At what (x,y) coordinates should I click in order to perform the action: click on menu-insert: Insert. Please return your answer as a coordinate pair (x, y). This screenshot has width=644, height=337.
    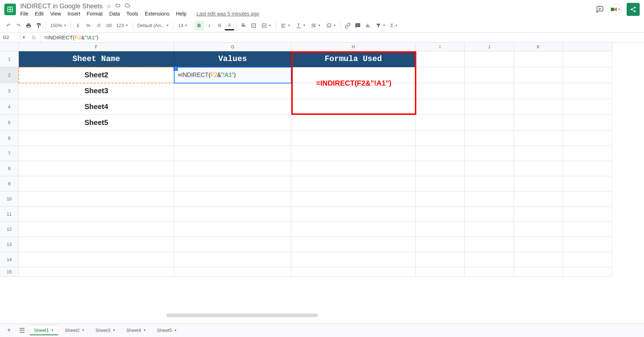
    Looking at the image, I should click on (74, 14).